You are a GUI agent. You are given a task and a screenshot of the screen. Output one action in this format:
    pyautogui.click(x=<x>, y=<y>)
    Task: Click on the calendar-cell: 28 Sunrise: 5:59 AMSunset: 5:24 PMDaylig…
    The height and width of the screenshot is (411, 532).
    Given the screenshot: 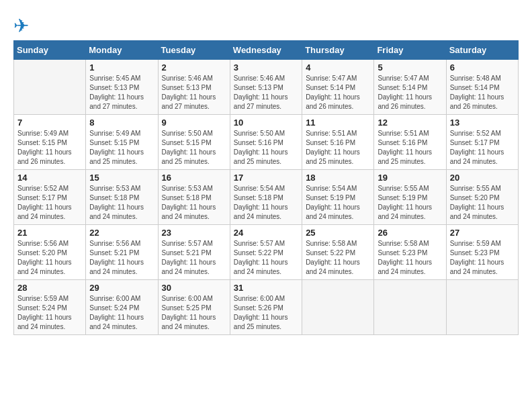 What is the action you would take?
    pyautogui.click(x=50, y=308)
    